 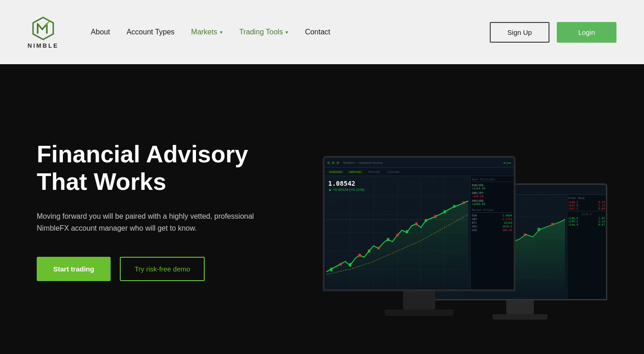 What do you see at coordinates (419, 243) in the screenshot?
I see `monitor-front: NimbleFX — Advanced Terminal ● Live EUR/…` at bounding box center [419, 243].